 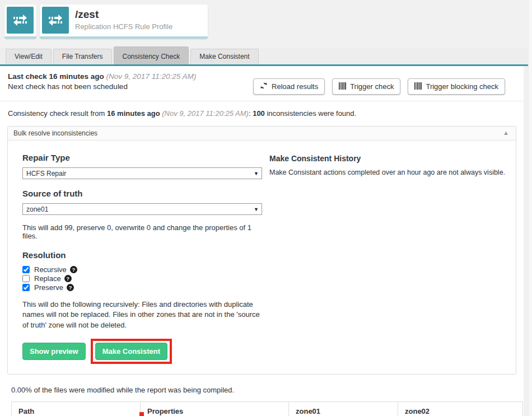 What do you see at coordinates (56, 76) in the screenshot?
I see `last-check-text: Last check 16 minutes ago` at bounding box center [56, 76].